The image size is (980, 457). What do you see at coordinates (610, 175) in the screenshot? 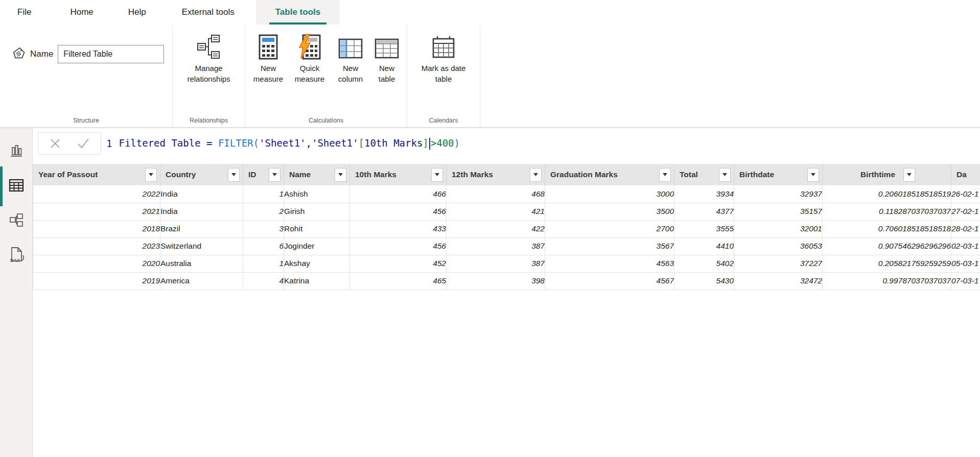
I see `column-header-graduation-marks: Graduation Marks` at bounding box center [610, 175].